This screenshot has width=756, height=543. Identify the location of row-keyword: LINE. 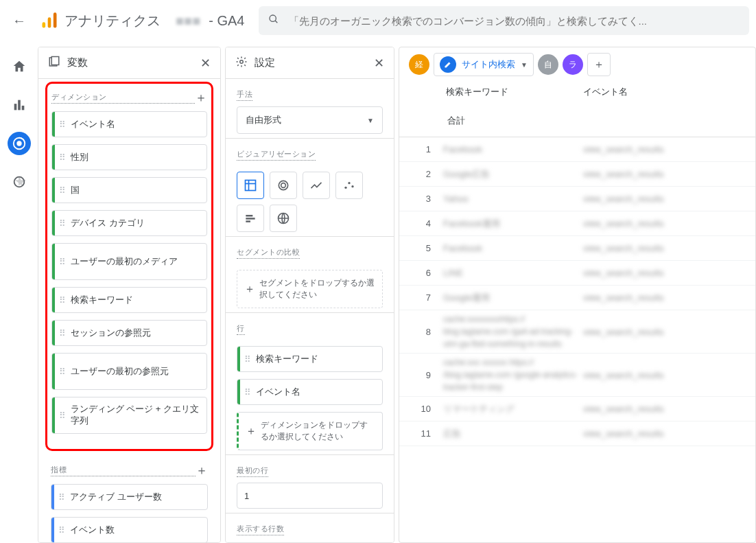
(513, 273).